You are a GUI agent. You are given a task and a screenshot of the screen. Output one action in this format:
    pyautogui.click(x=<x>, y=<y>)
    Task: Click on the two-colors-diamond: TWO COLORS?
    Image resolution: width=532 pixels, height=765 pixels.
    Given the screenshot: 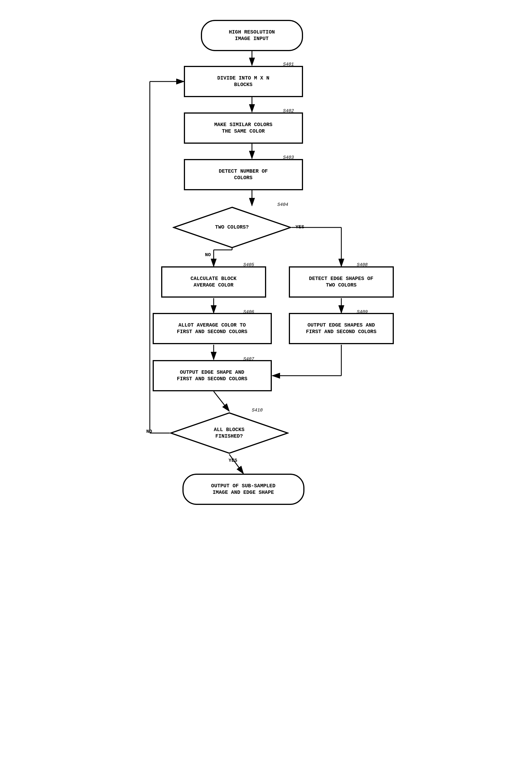 What is the action you would take?
    pyautogui.click(x=232, y=228)
    